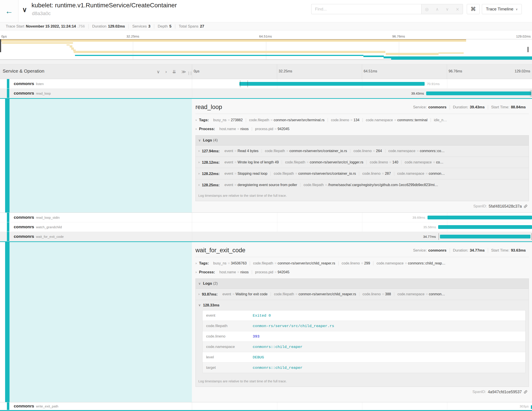 The image size is (532, 411). What do you see at coordinates (108, 26) in the screenshot?
I see `summary-duration: Duration 129.02ms` at bounding box center [108, 26].